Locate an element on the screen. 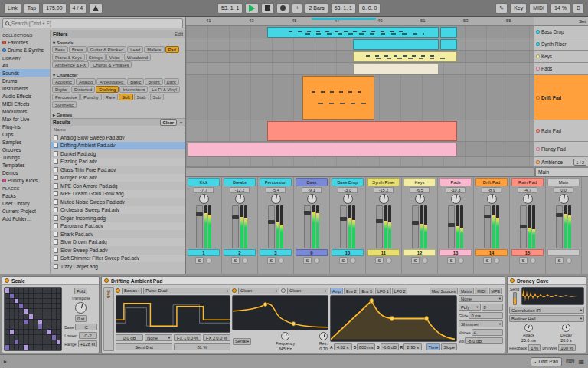 The height and width of the screenshot is (368, 588). filter-tag-brass: Brass is located at coordinates (78, 49).